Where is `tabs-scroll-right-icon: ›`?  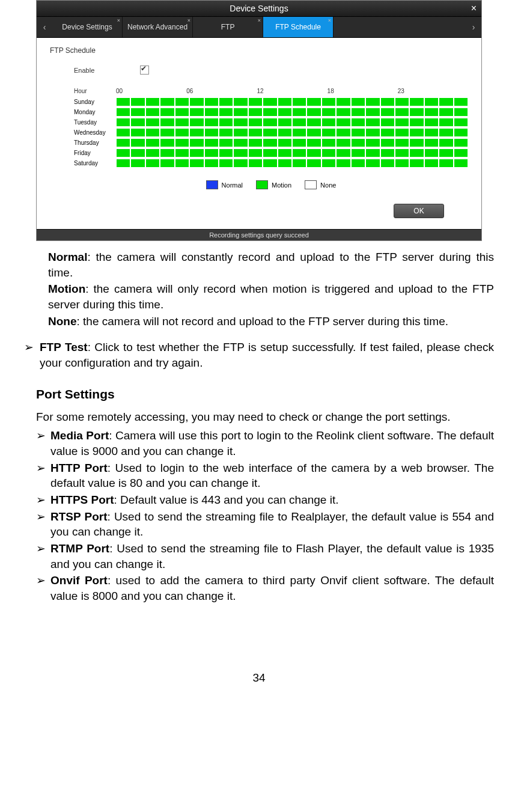
tabs-scroll-right-icon: › is located at coordinates (474, 27).